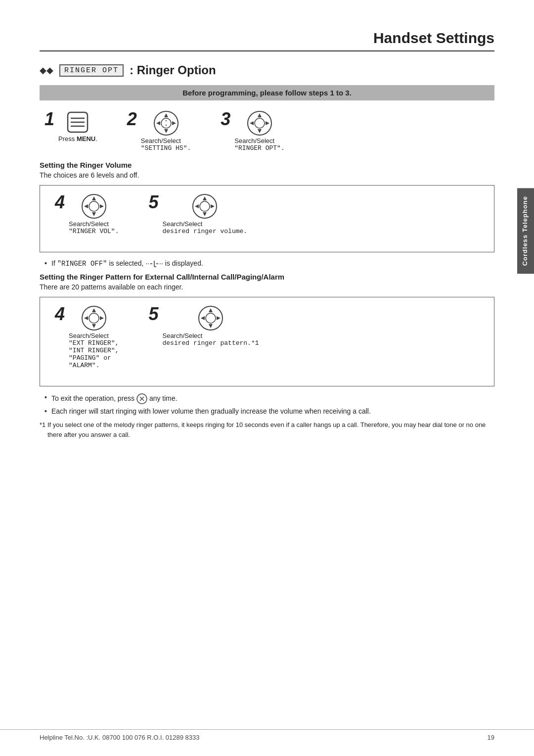 The image size is (534, 756). What do you see at coordinates (267, 404) in the screenshot?
I see `bottom-bullet-list: To exit the operation, press any time. E…` at bounding box center [267, 404].